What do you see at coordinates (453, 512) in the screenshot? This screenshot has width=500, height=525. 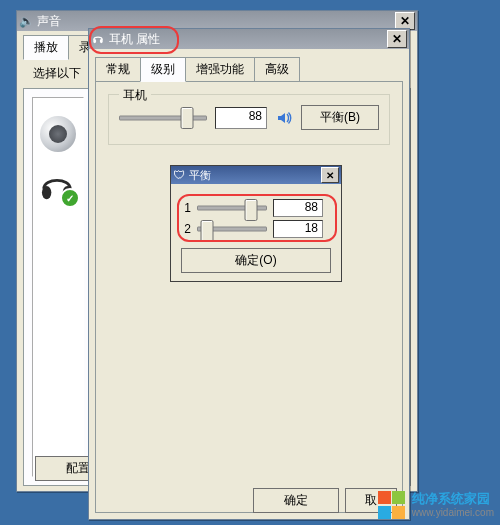 I see `watermark-line2: www.yidaimei.com` at bounding box center [453, 512].